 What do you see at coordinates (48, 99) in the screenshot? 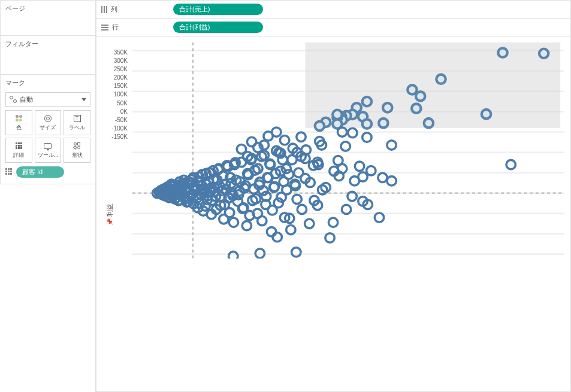
I see `marks-type-select: 自動` at bounding box center [48, 99].